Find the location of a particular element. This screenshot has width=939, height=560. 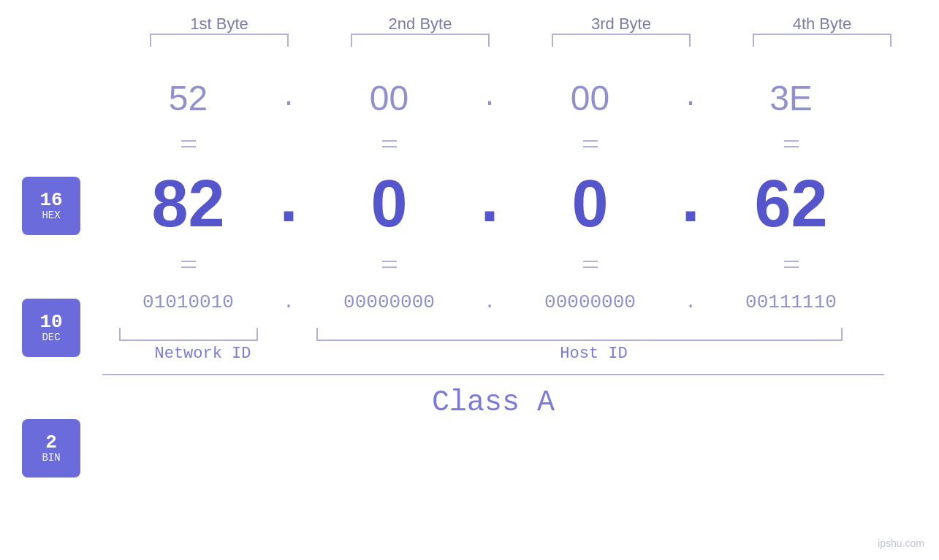

hex-val-2: 00 is located at coordinates (389, 98).